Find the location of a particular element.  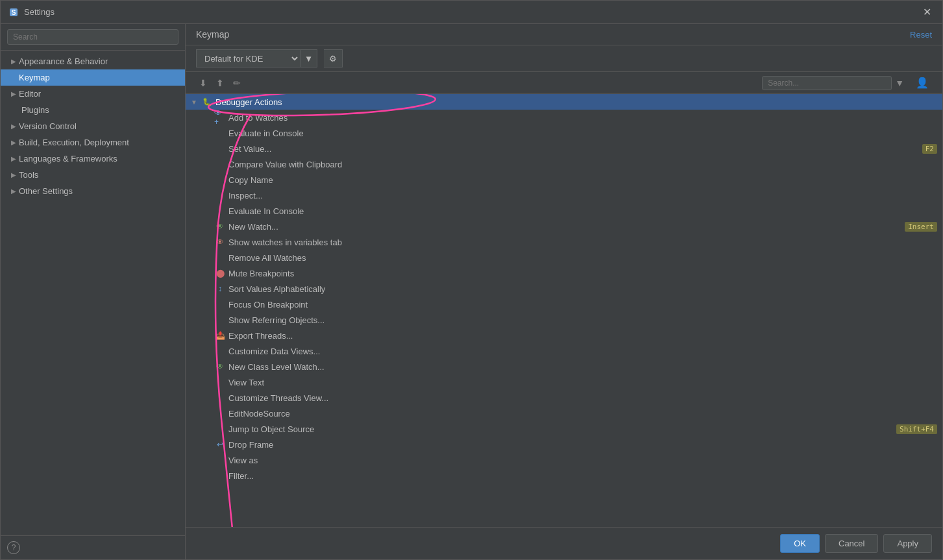

keymap-toolbar: Default for KDE ▼ ⚙ is located at coordinates (564, 58).